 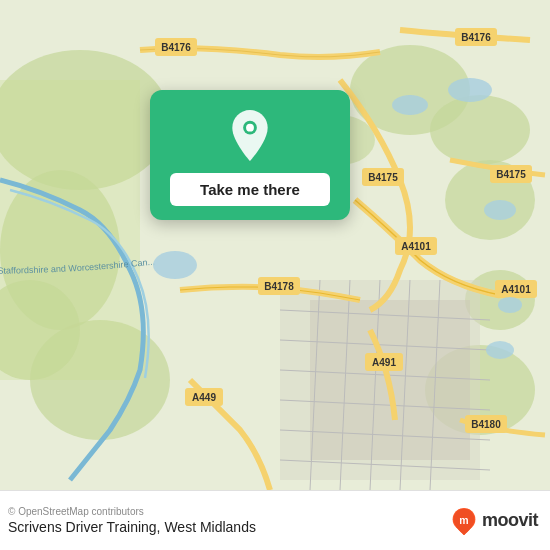 I want to click on svg-text: B4178, so click(x=279, y=286).